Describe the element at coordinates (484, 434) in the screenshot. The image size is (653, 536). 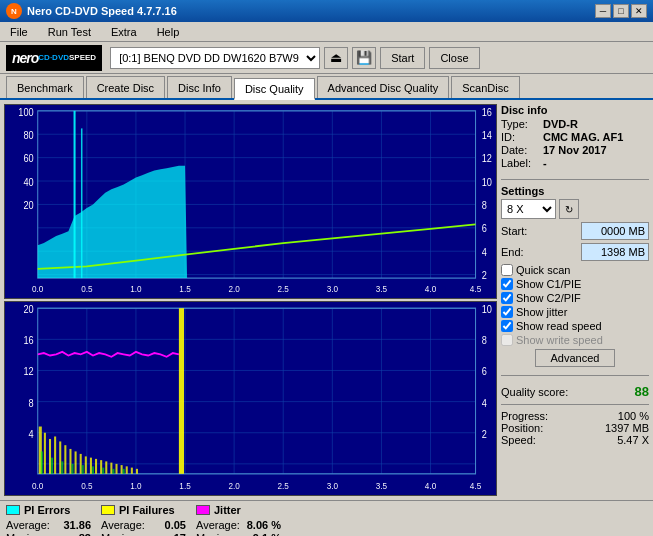
I see `svg-text: 2` at that location.